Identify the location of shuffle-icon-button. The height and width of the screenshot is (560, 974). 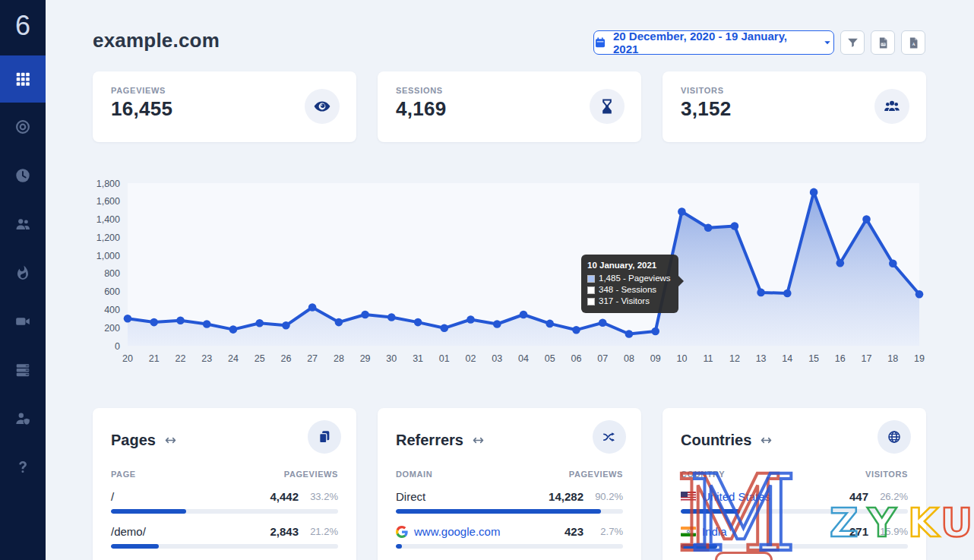
(609, 437).